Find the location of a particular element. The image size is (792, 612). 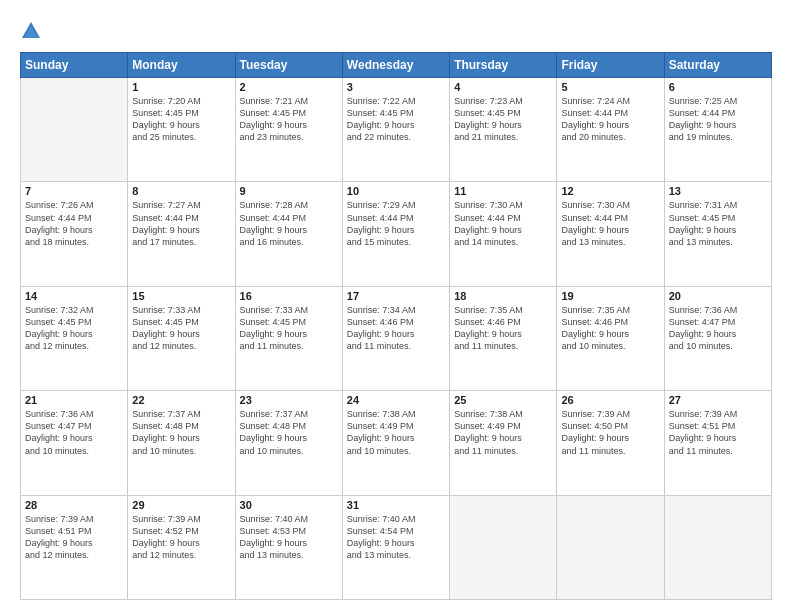

calendar-day-cell: 23Sunrise: 7:37 AMSunset: 4:48 PMDayligh… is located at coordinates (288, 443).